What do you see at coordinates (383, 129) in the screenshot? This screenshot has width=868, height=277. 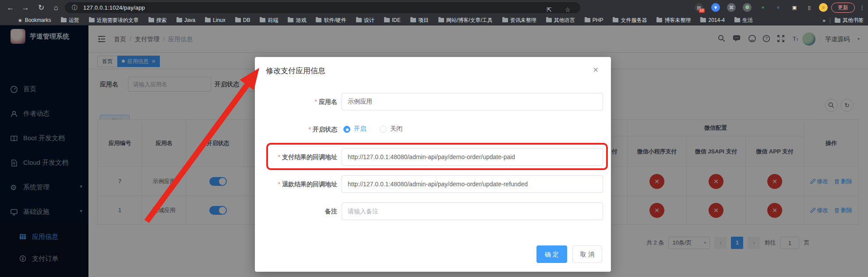 I see `radio-off` at bounding box center [383, 129].